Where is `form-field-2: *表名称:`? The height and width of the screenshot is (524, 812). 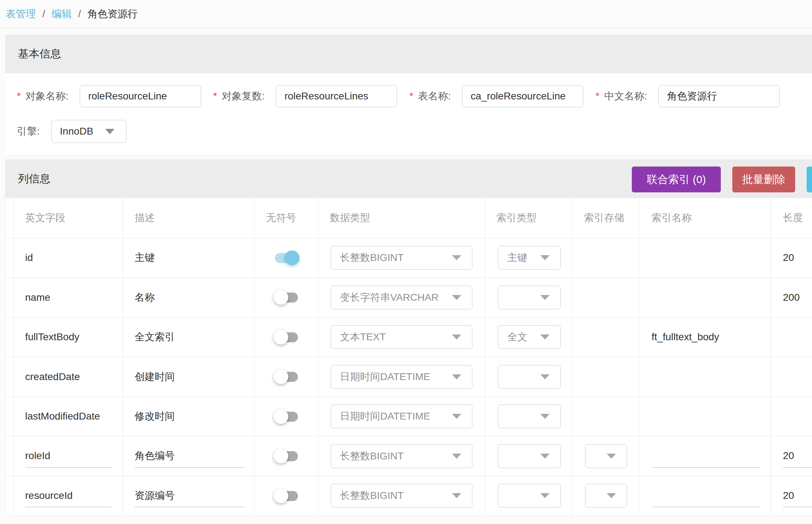
form-field-2: *表名称: is located at coordinates (496, 96).